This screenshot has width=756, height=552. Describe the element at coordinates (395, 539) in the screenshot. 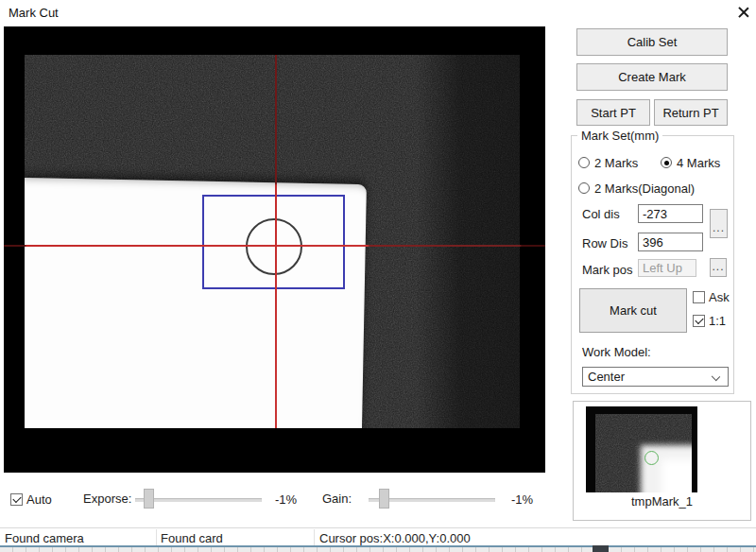

I see `status-cursor-pos: Cursor pos:X:0.000,Y:0.000` at that location.